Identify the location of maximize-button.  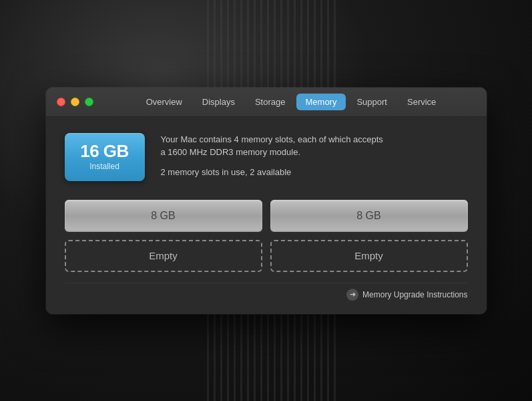
(89, 102).